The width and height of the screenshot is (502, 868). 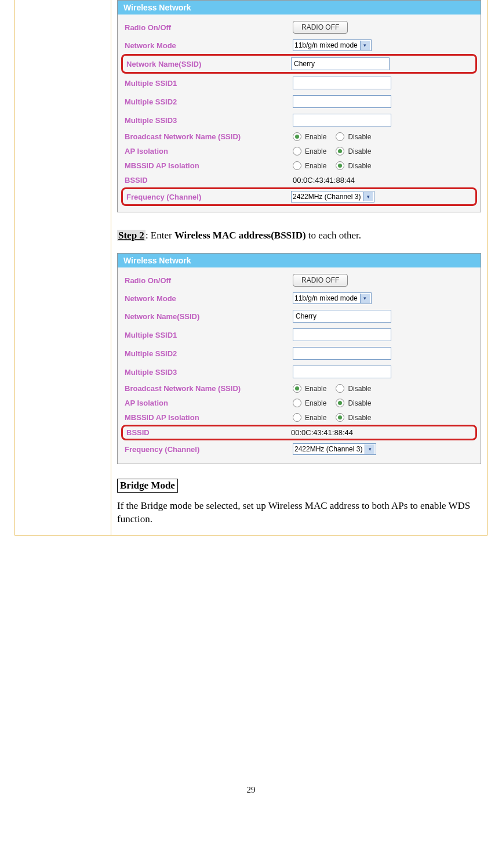 What do you see at coordinates (147, 486) in the screenshot?
I see `bridge-mode-heading: Bridge Mode` at bounding box center [147, 486].